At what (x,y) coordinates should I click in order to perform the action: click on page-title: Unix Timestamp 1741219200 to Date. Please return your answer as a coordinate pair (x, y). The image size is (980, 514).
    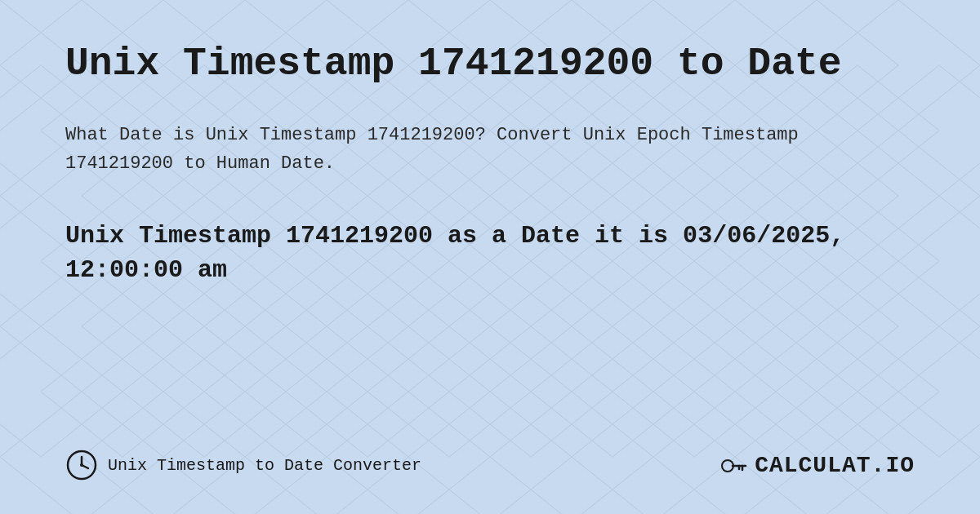
    Looking at the image, I should click on (490, 64).